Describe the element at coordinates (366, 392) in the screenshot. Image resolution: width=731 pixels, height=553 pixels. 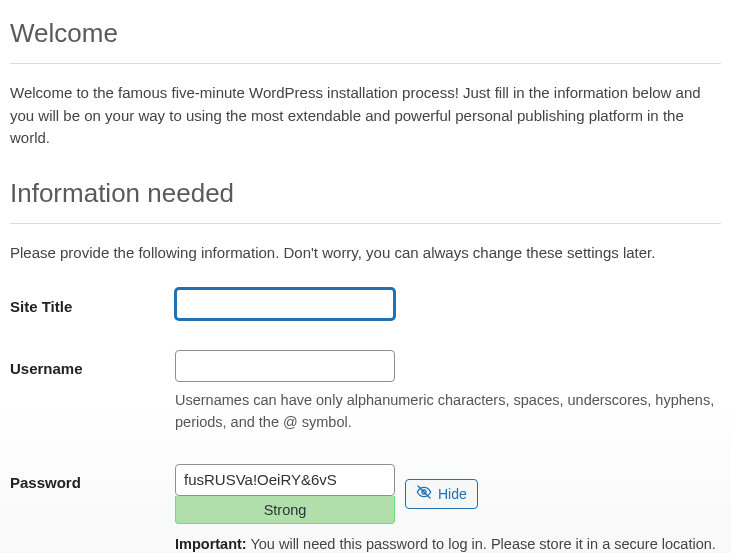
I see `row-username: Username Usernames can have only alphanu…` at that location.